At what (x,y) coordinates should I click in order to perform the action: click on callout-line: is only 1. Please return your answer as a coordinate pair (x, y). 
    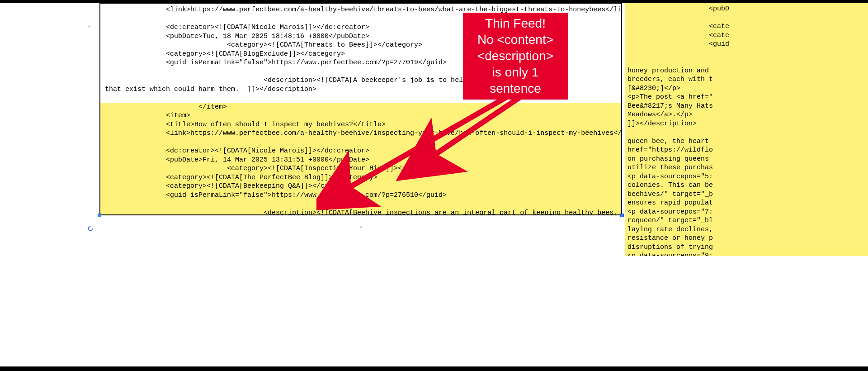
    Looking at the image, I should click on (515, 72).